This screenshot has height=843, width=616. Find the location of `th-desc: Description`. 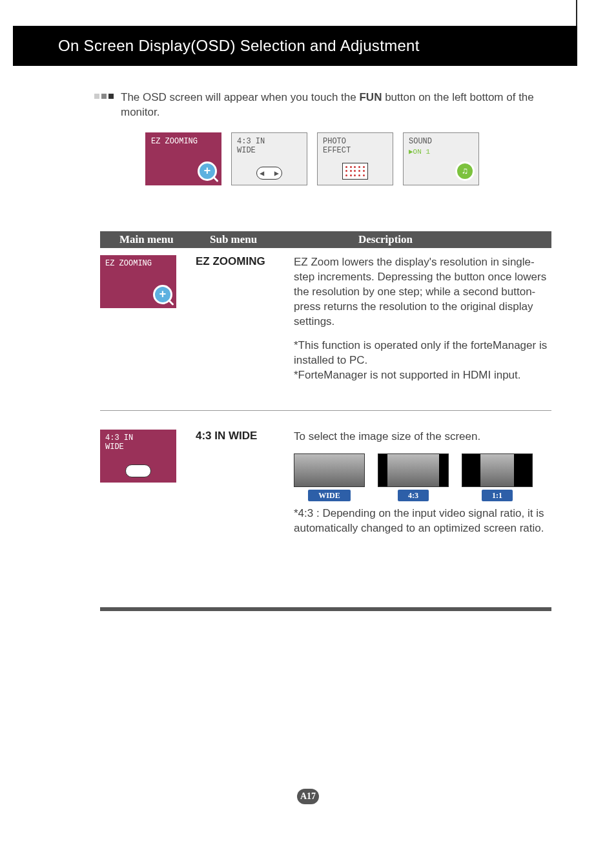

th-desc: Description is located at coordinates (385, 240).